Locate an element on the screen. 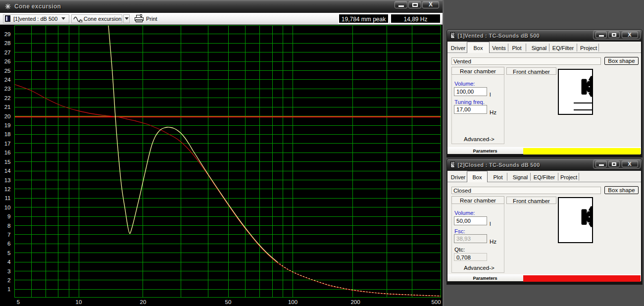  svg-text: 12 is located at coordinates (8, 189).